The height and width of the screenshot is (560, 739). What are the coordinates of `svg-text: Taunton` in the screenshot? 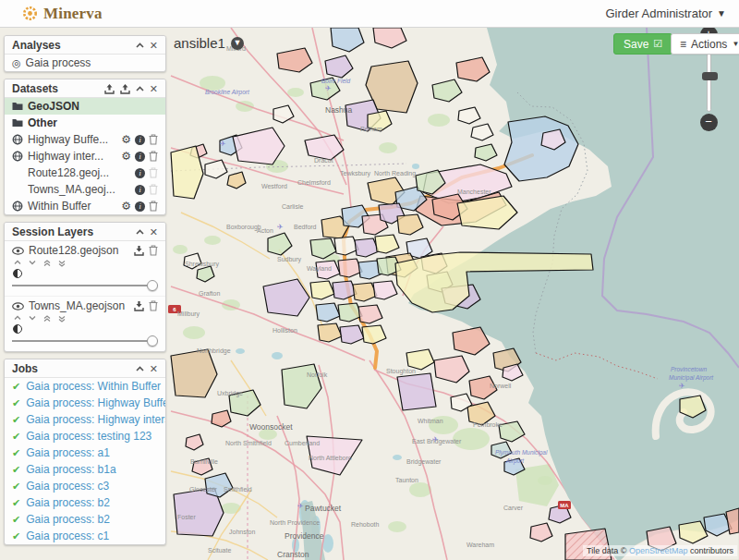 It's located at (406, 481).